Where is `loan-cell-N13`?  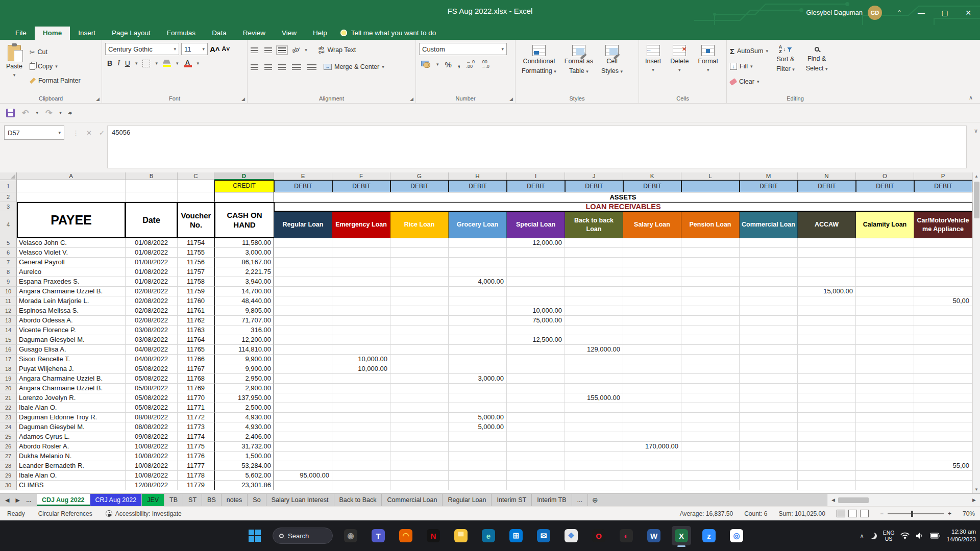 loan-cell-N13 is located at coordinates (827, 320).